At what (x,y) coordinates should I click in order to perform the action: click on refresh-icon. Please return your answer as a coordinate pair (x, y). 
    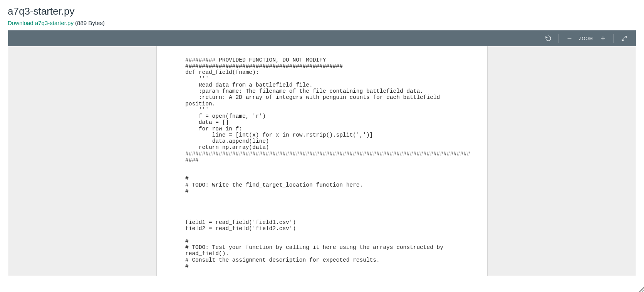
    Looking at the image, I should click on (548, 38).